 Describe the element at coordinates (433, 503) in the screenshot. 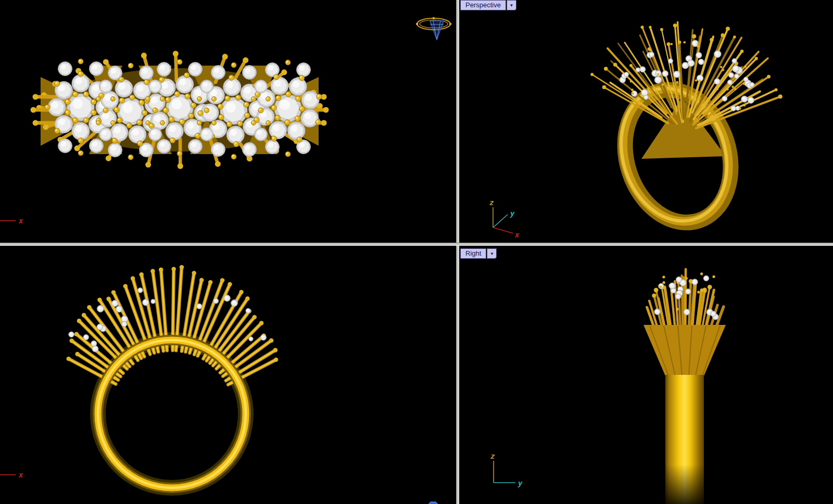

I see `ring-position-icon-front` at that location.